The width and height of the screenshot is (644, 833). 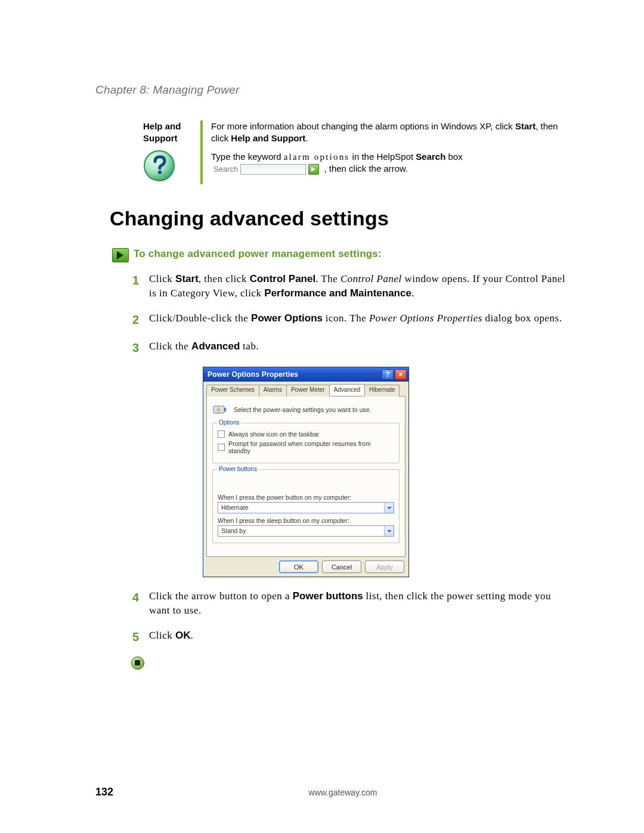 What do you see at coordinates (253, 374) in the screenshot?
I see `dialog-title: Power Options Properties` at bounding box center [253, 374].